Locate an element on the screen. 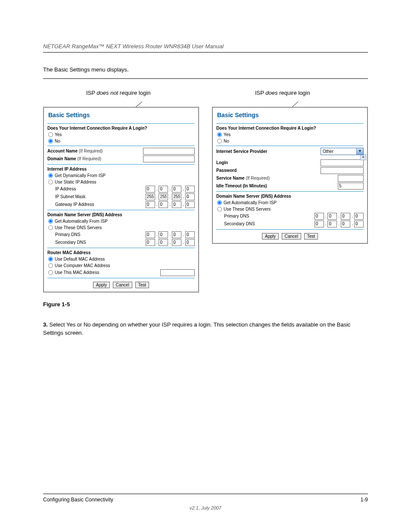 The height and width of the screenshot is (532, 411). mac-this-field is located at coordinates (177, 273).